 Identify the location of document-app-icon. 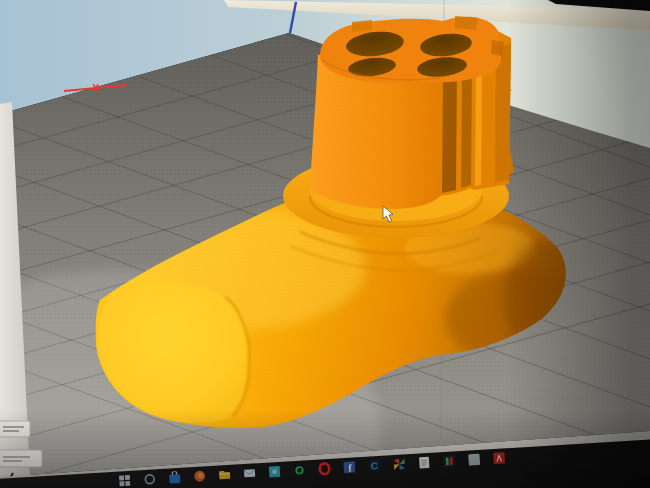
(424, 463).